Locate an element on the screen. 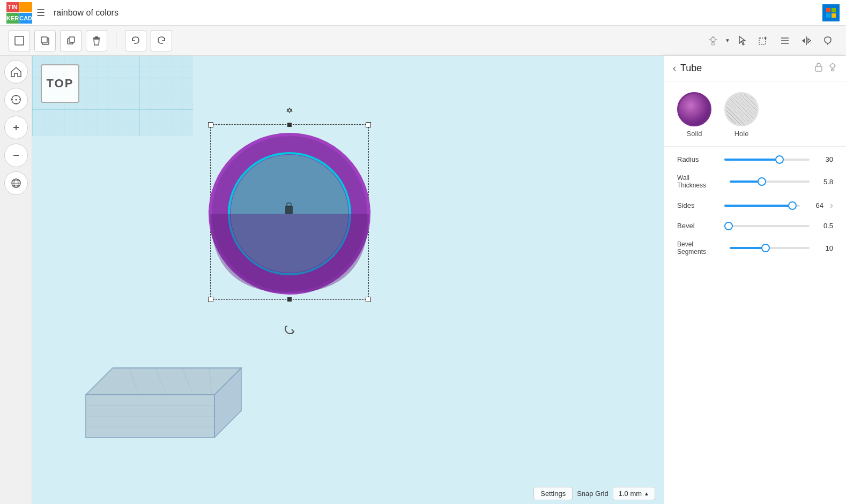 The image size is (846, 504). bevel-segments-value: 10 is located at coordinates (823, 249).